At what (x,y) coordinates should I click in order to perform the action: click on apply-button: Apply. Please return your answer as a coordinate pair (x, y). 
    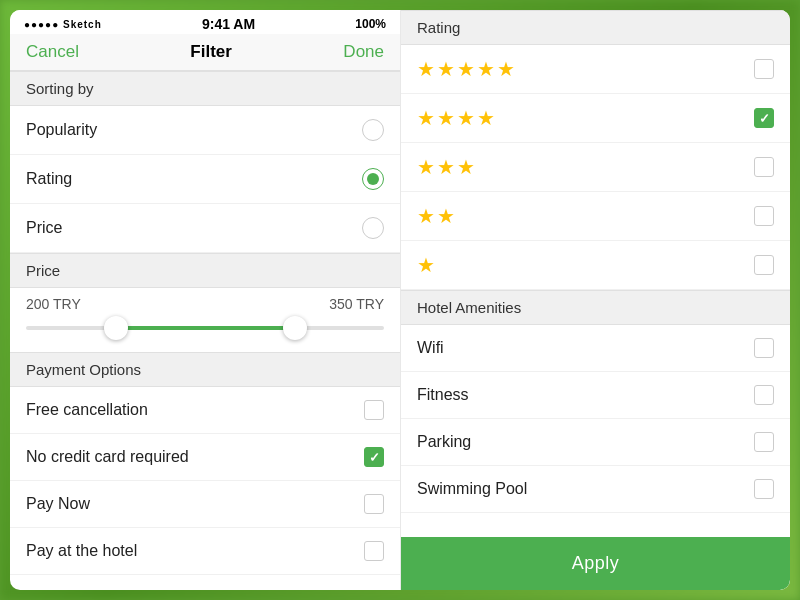
    Looking at the image, I should click on (596, 564).